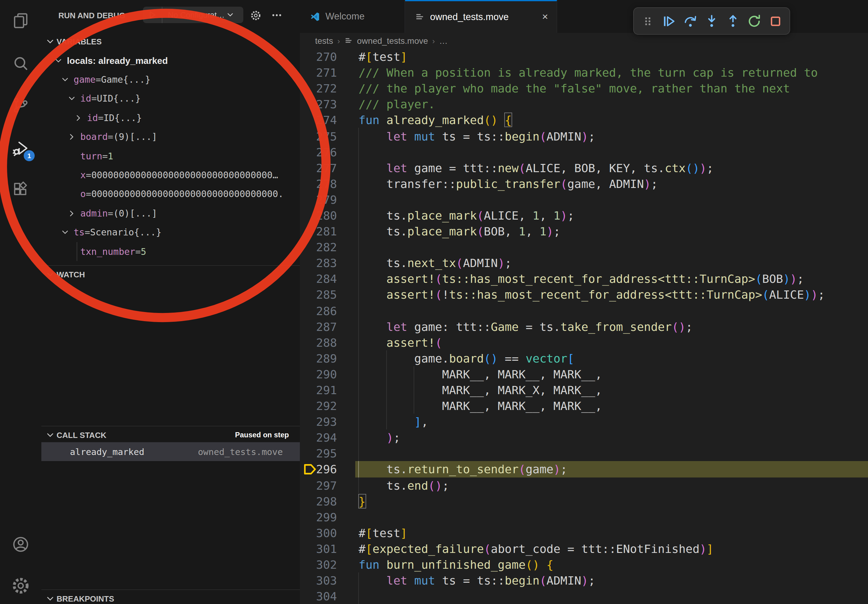 Image resolution: width=868 pixels, height=604 pixels. I want to click on indent-guide, so click(358, 247).